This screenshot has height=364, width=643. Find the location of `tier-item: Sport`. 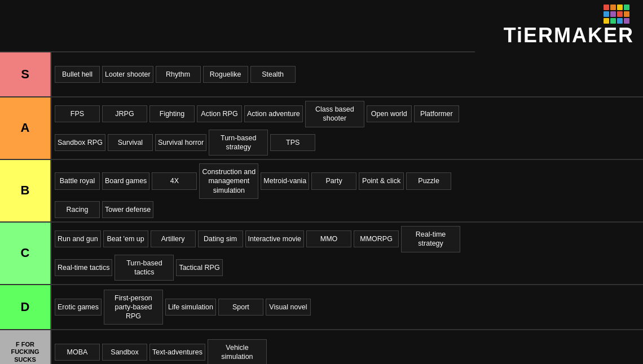

tier-item: Sport is located at coordinates (241, 307).